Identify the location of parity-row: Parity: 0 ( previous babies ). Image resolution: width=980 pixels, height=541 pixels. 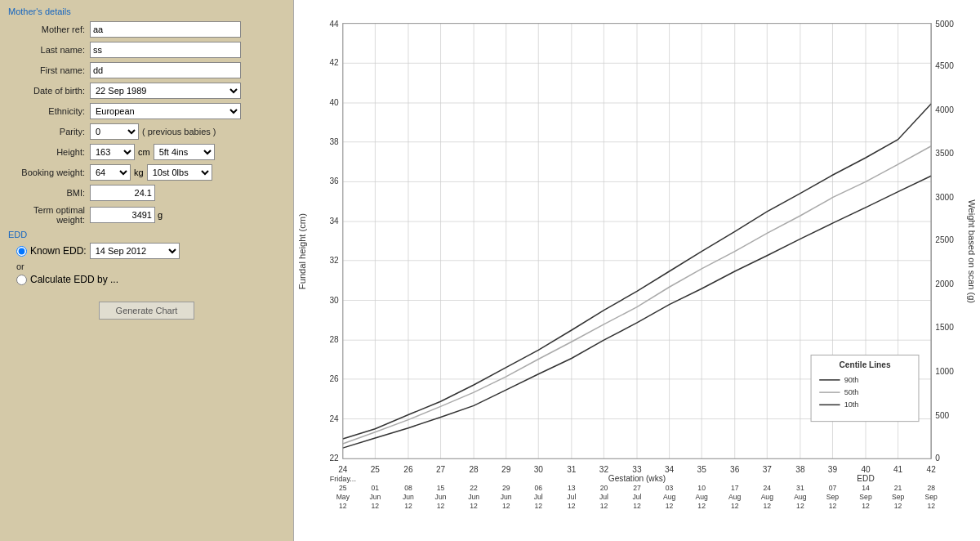
(147, 132).